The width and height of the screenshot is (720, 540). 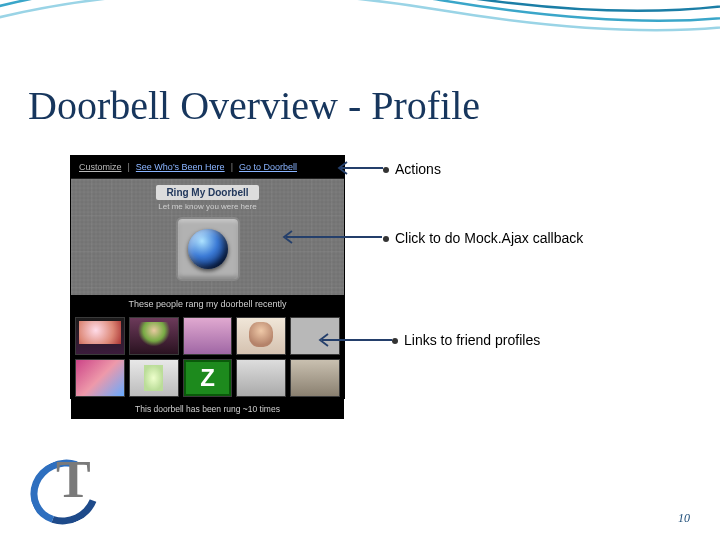 What do you see at coordinates (208, 249) in the screenshot?
I see `doorbell-button` at bounding box center [208, 249].